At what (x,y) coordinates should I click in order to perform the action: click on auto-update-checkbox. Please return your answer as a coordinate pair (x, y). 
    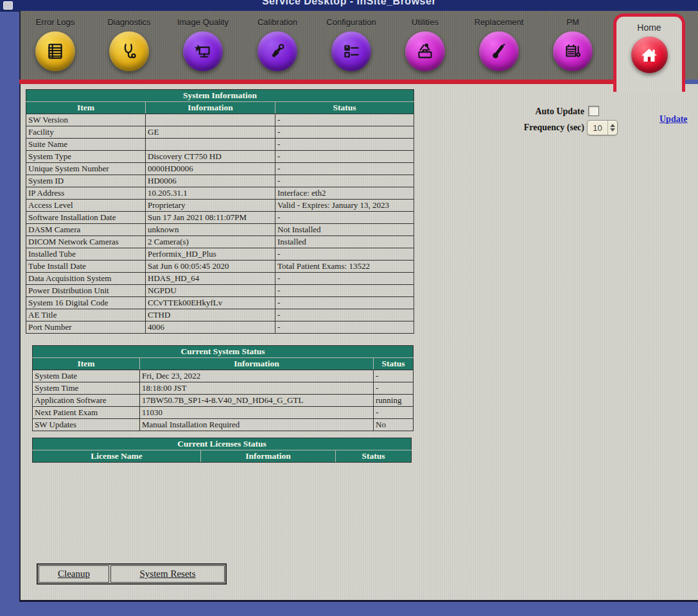
    Looking at the image, I should click on (593, 111).